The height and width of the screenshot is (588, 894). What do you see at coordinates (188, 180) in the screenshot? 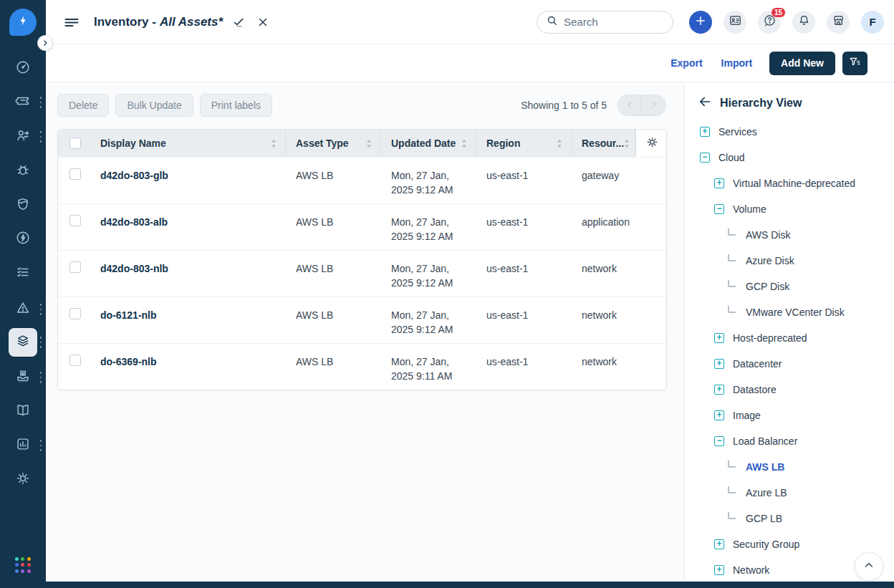
I see `cell-display-name: d42do-803-glb` at bounding box center [188, 180].